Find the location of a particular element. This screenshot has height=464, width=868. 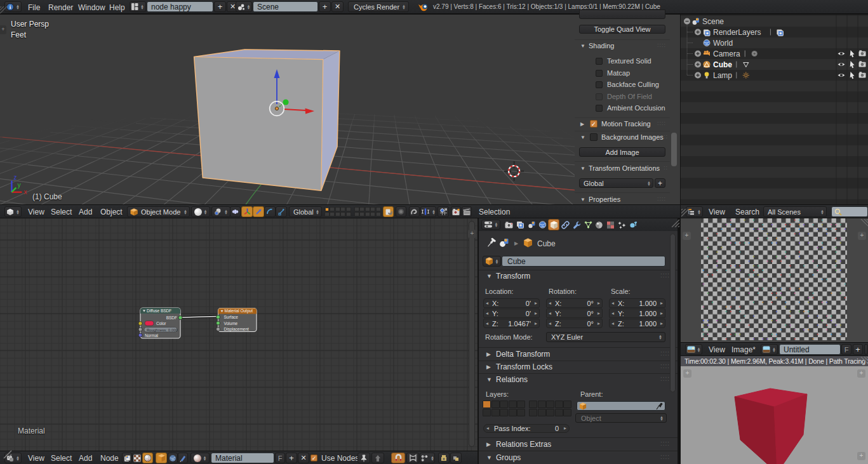

svg-text: Surface is located at coordinates (231, 317).